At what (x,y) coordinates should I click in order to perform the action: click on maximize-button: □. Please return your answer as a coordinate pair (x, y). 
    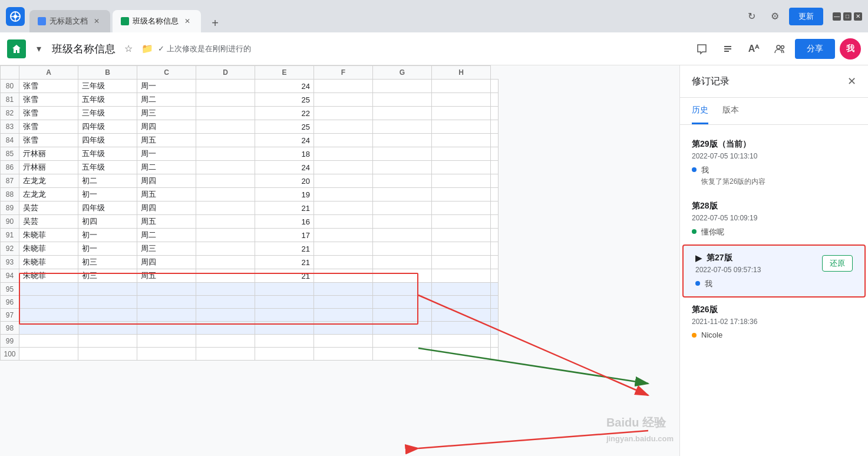
    Looking at the image, I should click on (847, 16).